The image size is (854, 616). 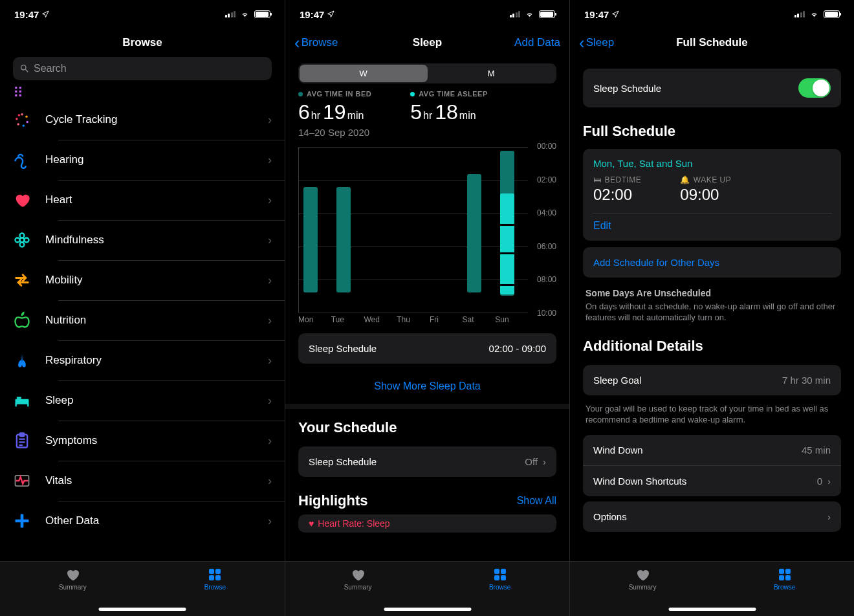 I want to click on segment-month: M, so click(x=492, y=74).